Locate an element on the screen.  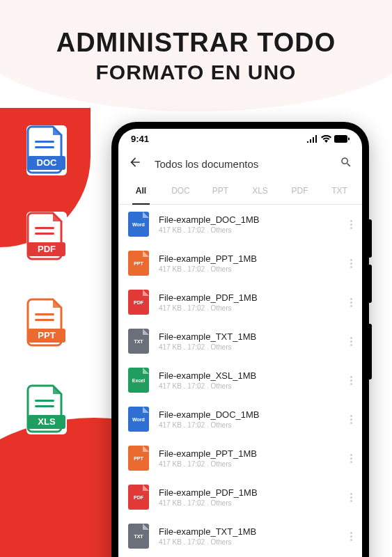
page-title: Todos los documentos is located at coordinates (241, 164).